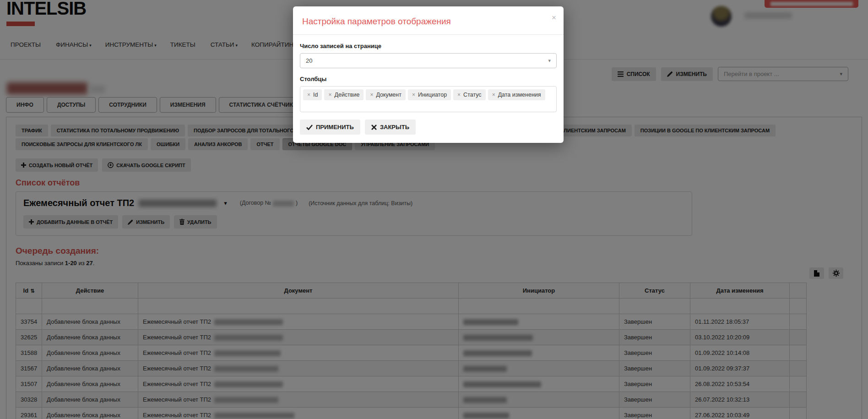 This screenshot has height=419, width=868. Describe the element at coordinates (429, 75) in the screenshot. I see `display-settings-modal: Настройка параметров отображения × Число…` at that location.